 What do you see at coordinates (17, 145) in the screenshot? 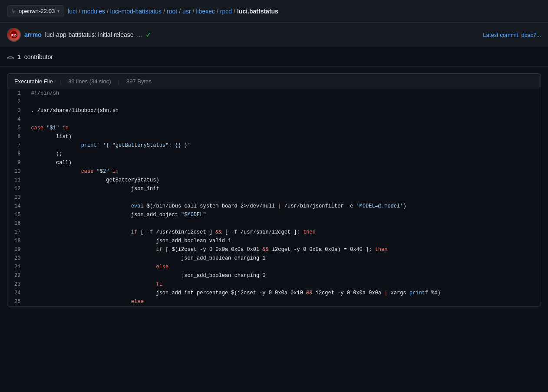
I see `line-number: 7` at bounding box center [17, 145].